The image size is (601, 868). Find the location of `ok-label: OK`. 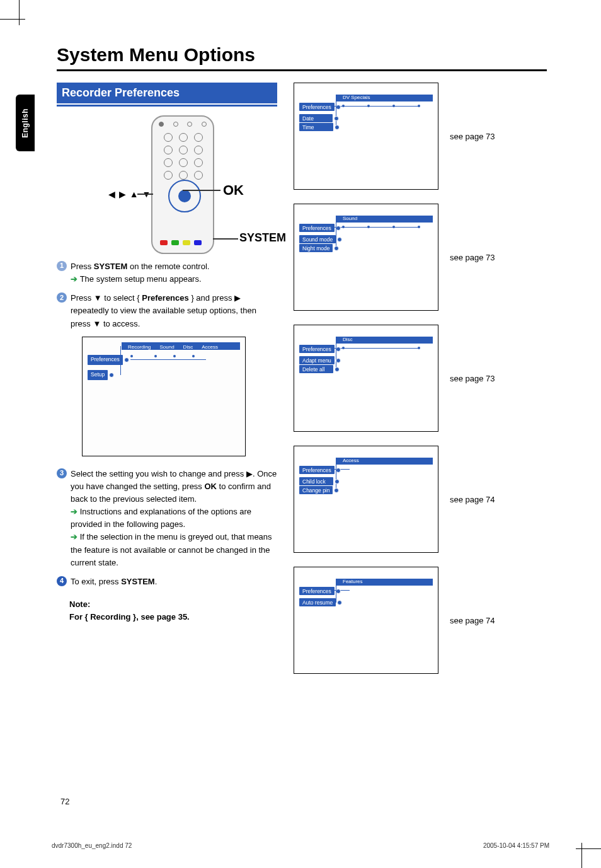

ok-label: OK is located at coordinates (233, 190).